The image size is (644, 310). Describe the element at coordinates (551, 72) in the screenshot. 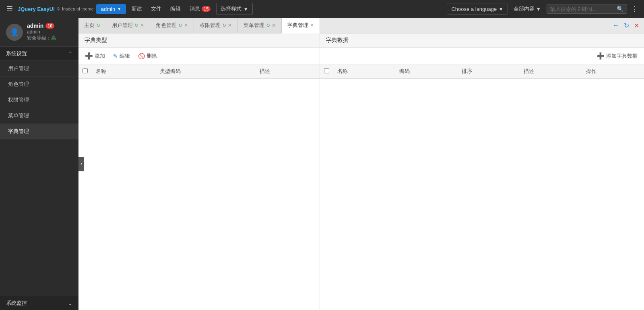

I see `dict-data-col-desc: 描述` at that location.